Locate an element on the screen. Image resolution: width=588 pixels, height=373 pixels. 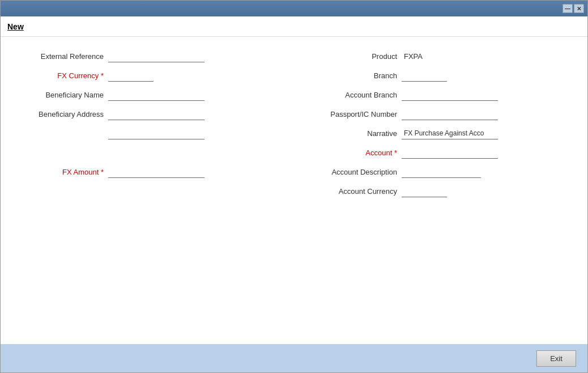
beneficiary-name-row: Beneficiary Name is located at coordinates (147, 95).